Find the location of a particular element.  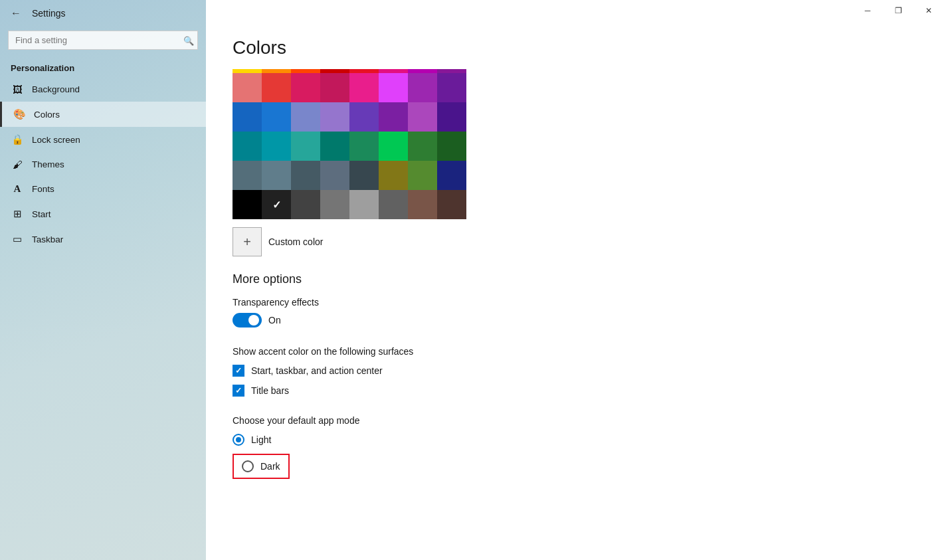

start-icon: ⊞ is located at coordinates (17, 214).